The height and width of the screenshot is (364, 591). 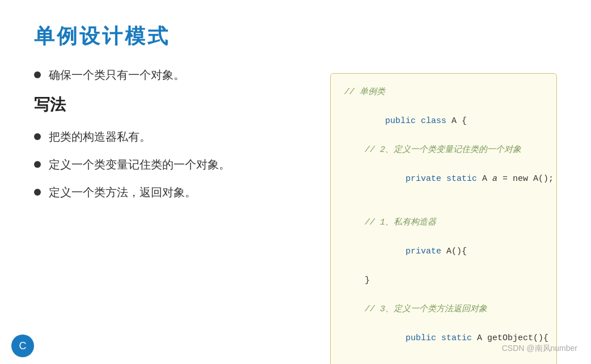 I want to click on code-constructor1: private A(){, so click(x=444, y=252).